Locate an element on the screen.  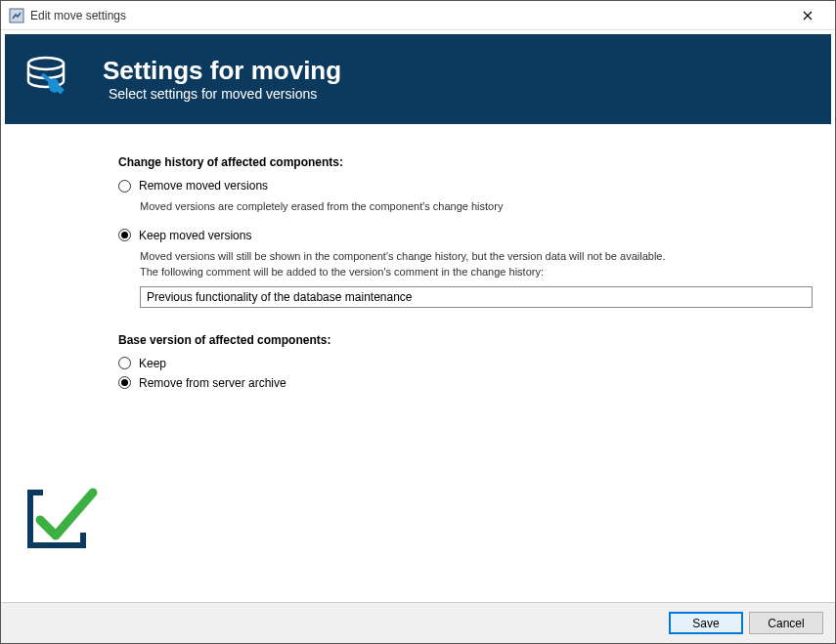
checkmark-icon is located at coordinates (63, 517).